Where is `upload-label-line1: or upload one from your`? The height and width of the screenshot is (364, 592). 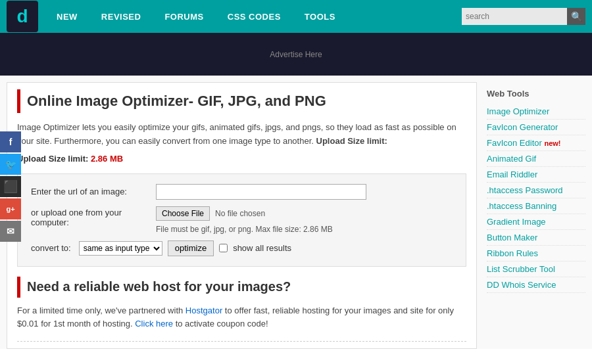
upload-label-line1: or upload one from your is located at coordinates (76, 213).